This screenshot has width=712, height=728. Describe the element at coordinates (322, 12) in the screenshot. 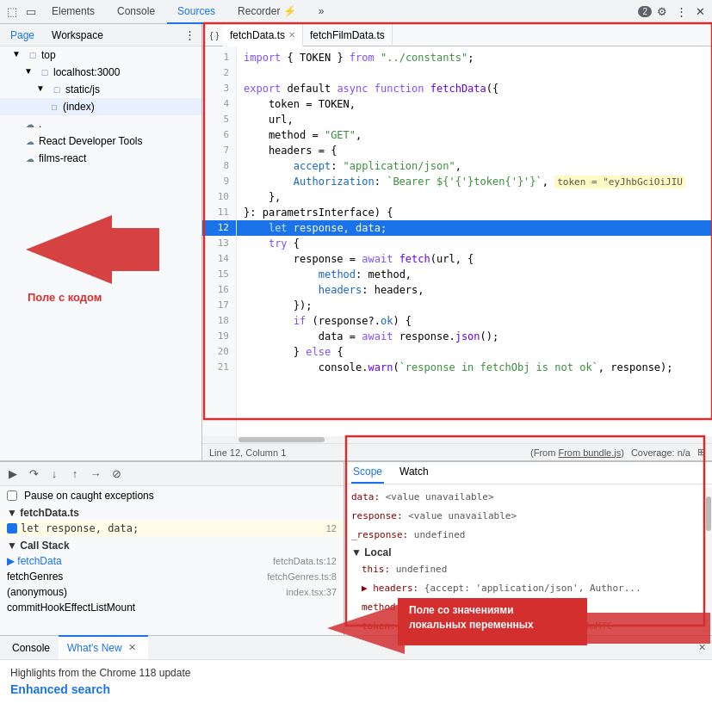

I see `tab-more: »` at that location.